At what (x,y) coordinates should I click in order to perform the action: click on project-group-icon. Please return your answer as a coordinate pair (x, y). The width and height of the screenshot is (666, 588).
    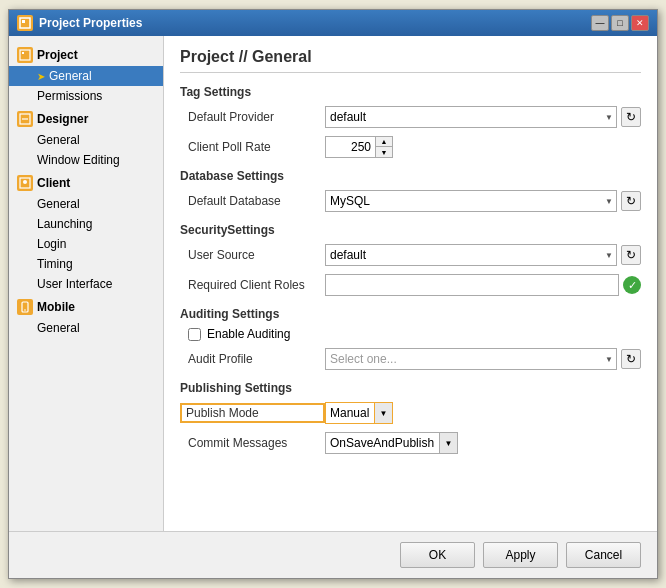
    Looking at the image, I should click on (25, 55).